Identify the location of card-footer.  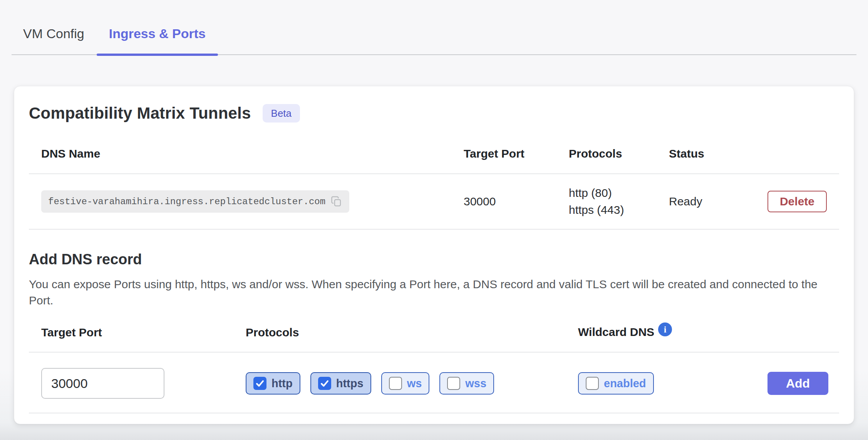
(434, 418).